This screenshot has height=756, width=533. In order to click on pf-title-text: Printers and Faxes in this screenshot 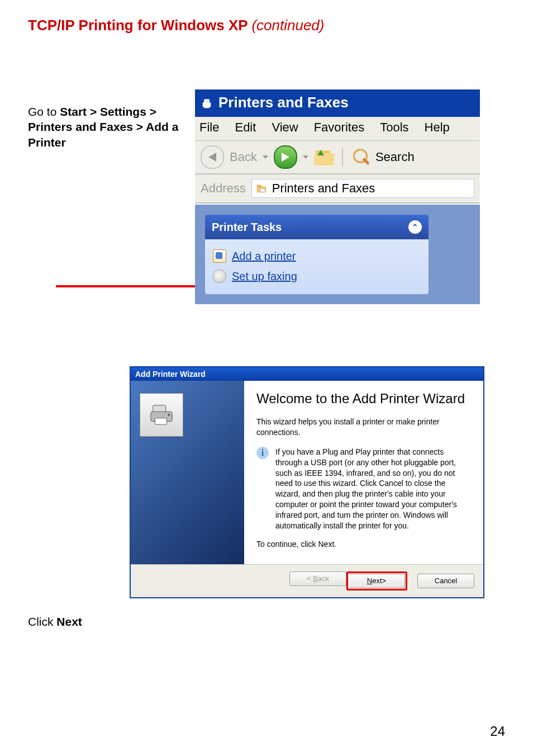, I will do `click(284, 103)`.